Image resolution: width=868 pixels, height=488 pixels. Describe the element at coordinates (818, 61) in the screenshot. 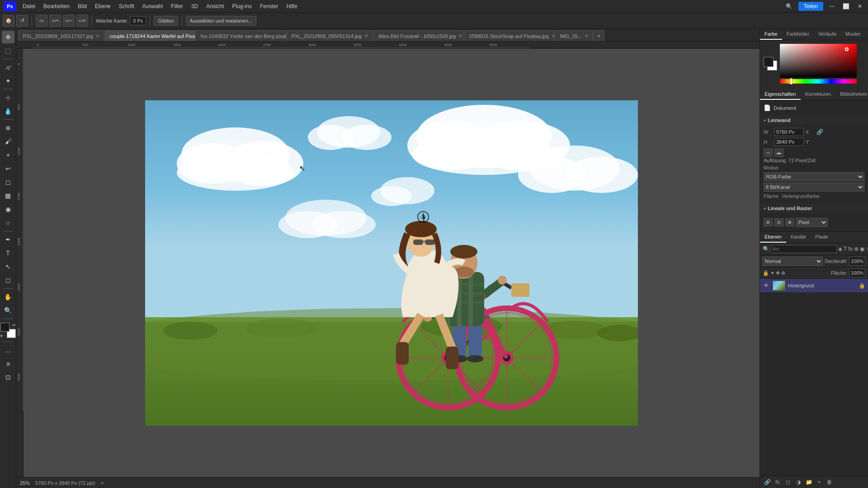

I see `color-gradient-picker` at that location.